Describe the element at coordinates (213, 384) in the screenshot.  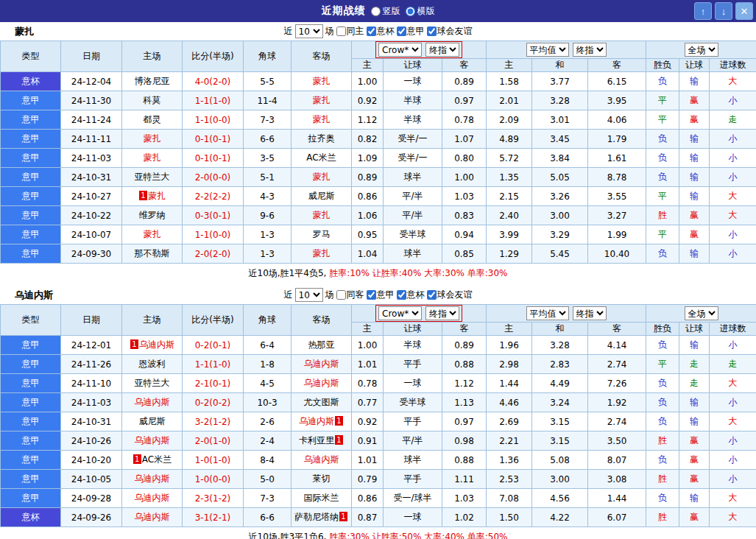
I see `score-cell: 2-1(0-1)` at that location.